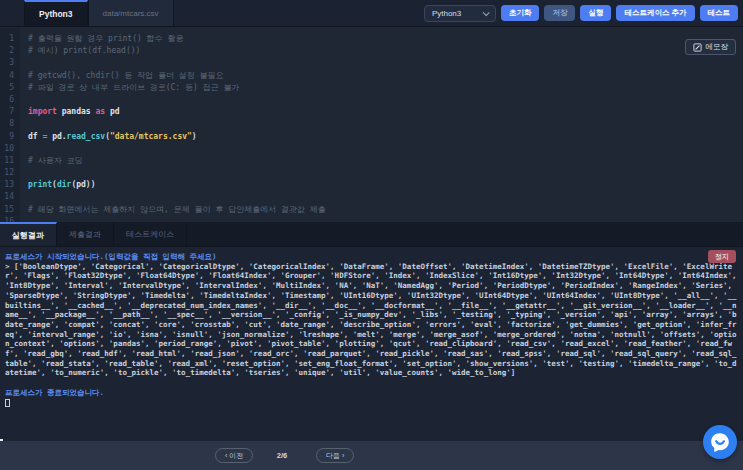 The width and height of the screenshot is (743, 470). What do you see at coordinates (386, 76) in the screenshot?
I see `code-line: # getcwd(), chdir() 등 작업 폴더 설정 불필요` at bounding box center [386, 76].